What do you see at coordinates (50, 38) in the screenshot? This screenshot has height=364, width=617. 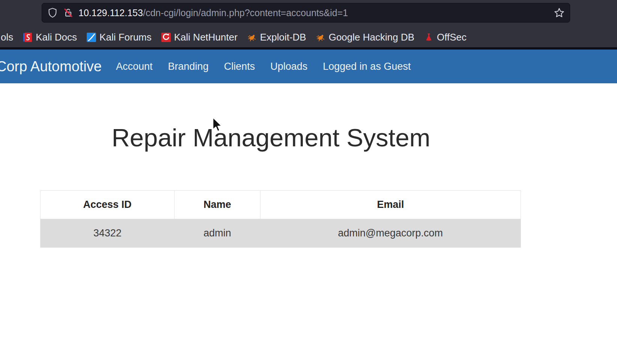 I see `bookmark-item-kali-docs: Kali Docs` at bounding box center [50, 38].